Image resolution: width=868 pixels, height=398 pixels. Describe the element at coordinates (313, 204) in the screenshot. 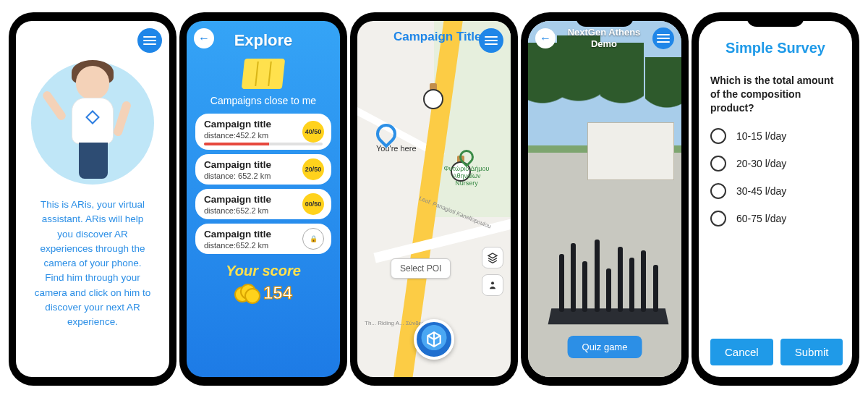

I see `campaign-badge: 00/50` at that location.